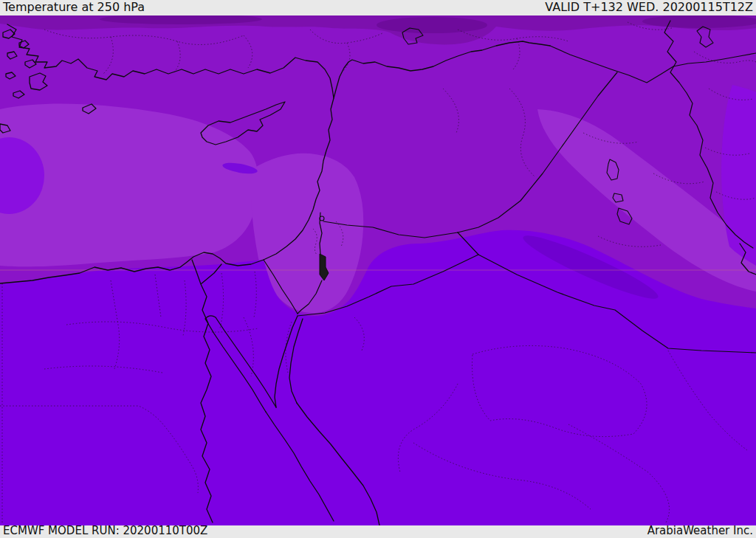 The height and width of the screenshot is (538, 756). Describe the element at coordinates (649, 7) in the screenshot. I see `valid-time-label: VALID T+132 WED. 20200115T12Z` at that location.